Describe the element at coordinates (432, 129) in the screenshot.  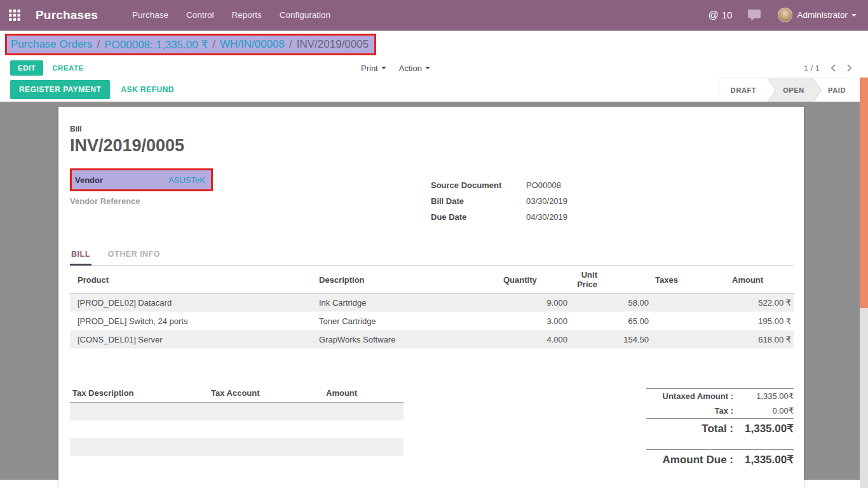
I see `document-type-label: Bill` at that location.